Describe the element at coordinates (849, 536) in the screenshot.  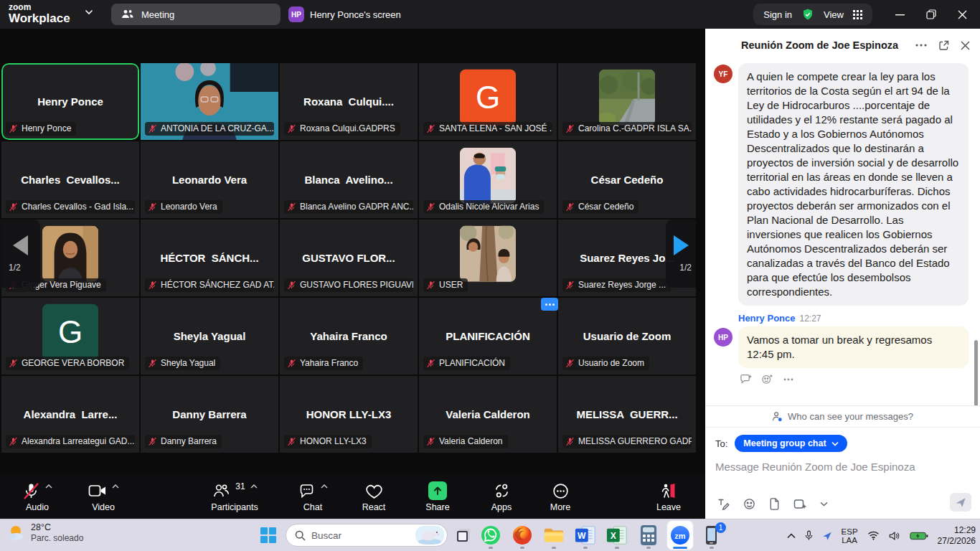
I see `language-indicator: ESPLAA` at that location.